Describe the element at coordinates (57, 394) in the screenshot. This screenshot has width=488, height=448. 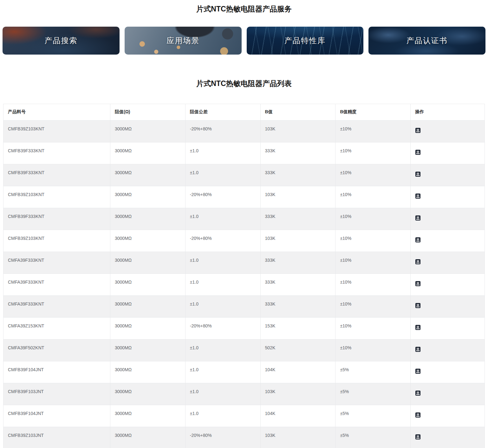
I see `cell-part-number: CMFB39F103JNT` at that location.